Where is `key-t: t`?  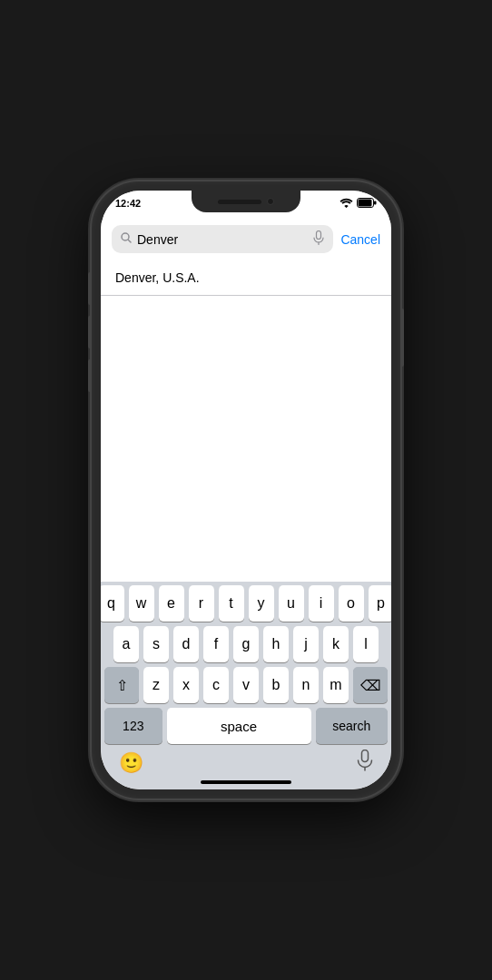
key-t: t is located at coordinates (231, 603).